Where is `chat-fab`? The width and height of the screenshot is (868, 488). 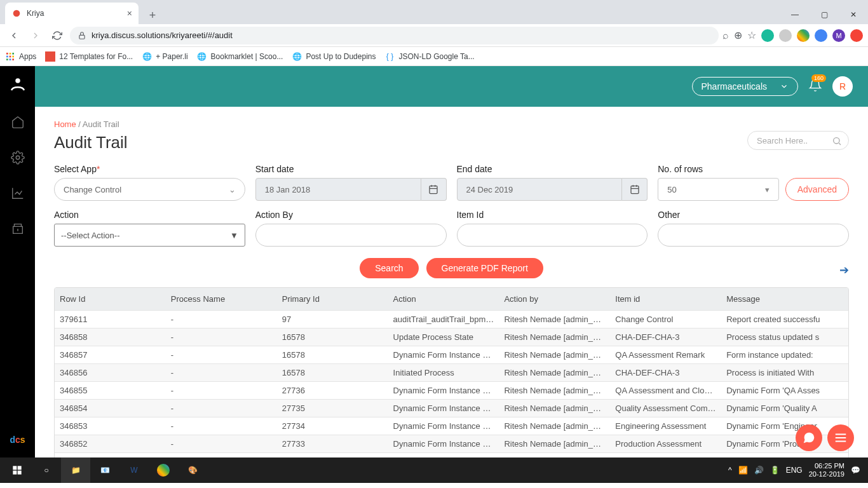 chat-fab is located at coordinates (809, 438).